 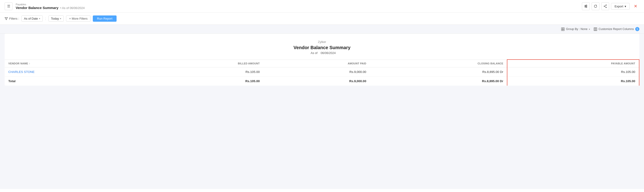 I want to click on org-name: Zylker, so click(x=322, y=42).